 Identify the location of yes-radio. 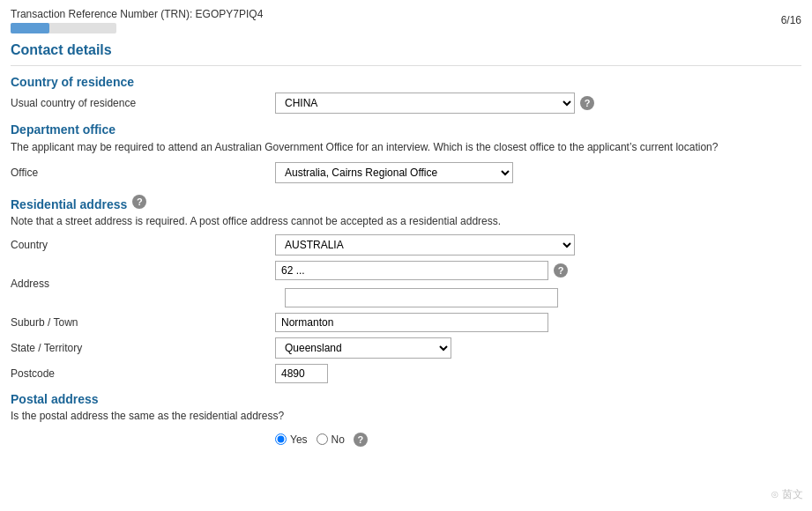
(280, 439).